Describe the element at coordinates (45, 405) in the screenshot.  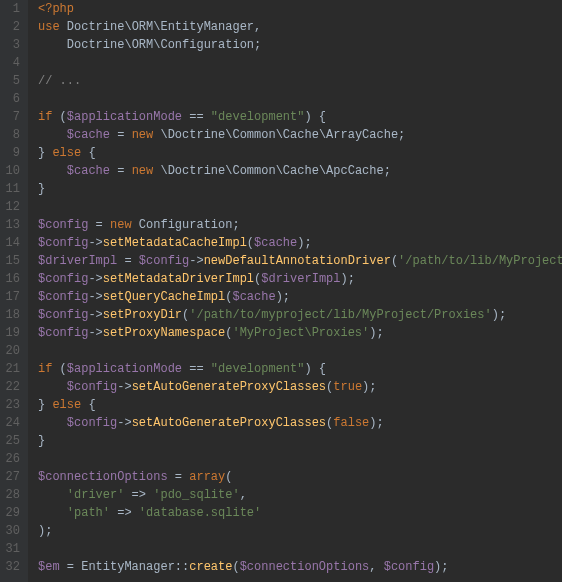
I see `token-op: }` at that location.